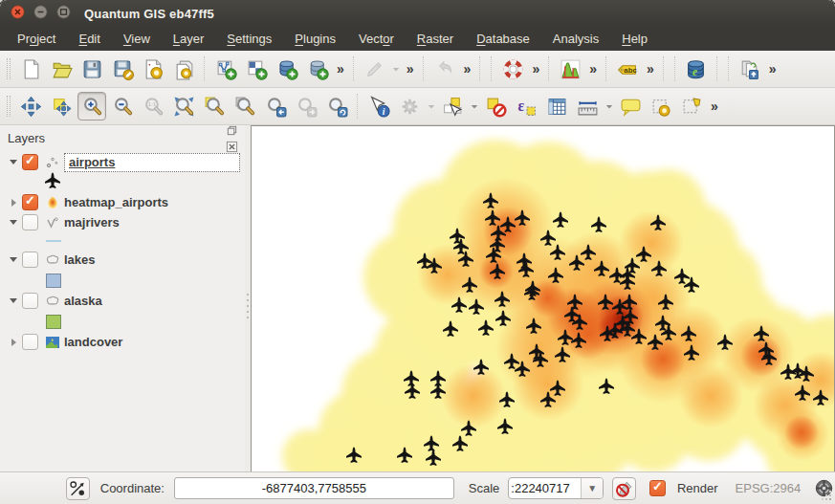  I want to click on menu-analysis: Analysis, so click(576, 38).